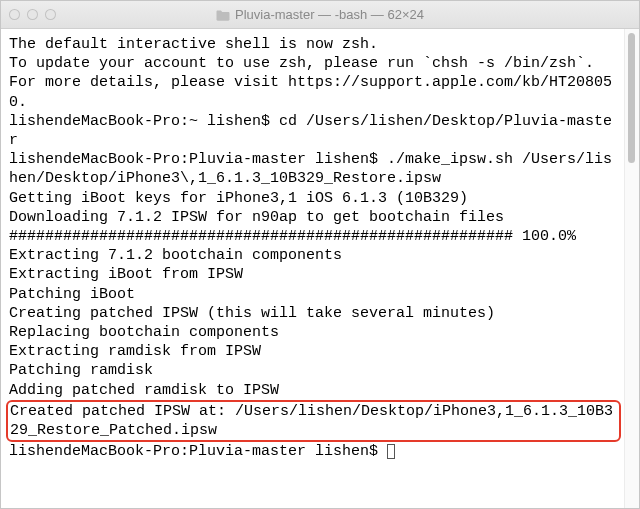 Image resolution: width=640 pixels, height=509 pixels. What do you see at coordinates (391, 452) in the screenshot?
I see `cursor` at bounding box center [391, 452].